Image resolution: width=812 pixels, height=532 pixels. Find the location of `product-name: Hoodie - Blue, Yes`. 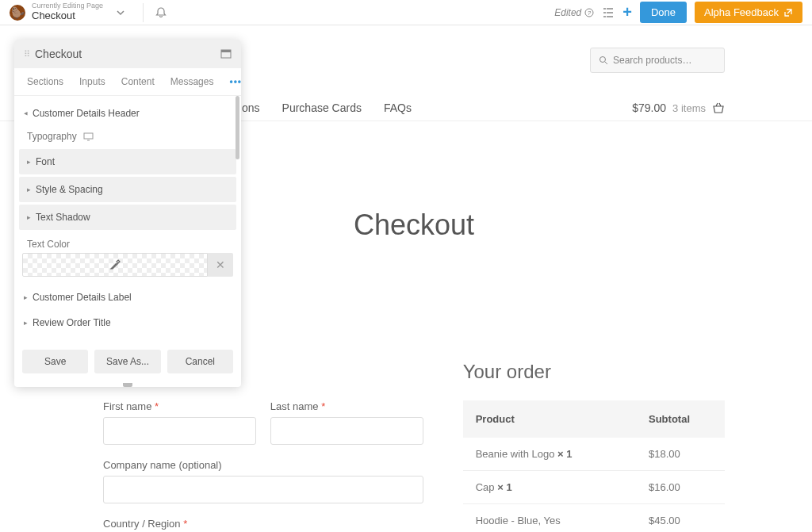

product-name: Hoodie - Blue, Yes is located at coordinates (519, 520).